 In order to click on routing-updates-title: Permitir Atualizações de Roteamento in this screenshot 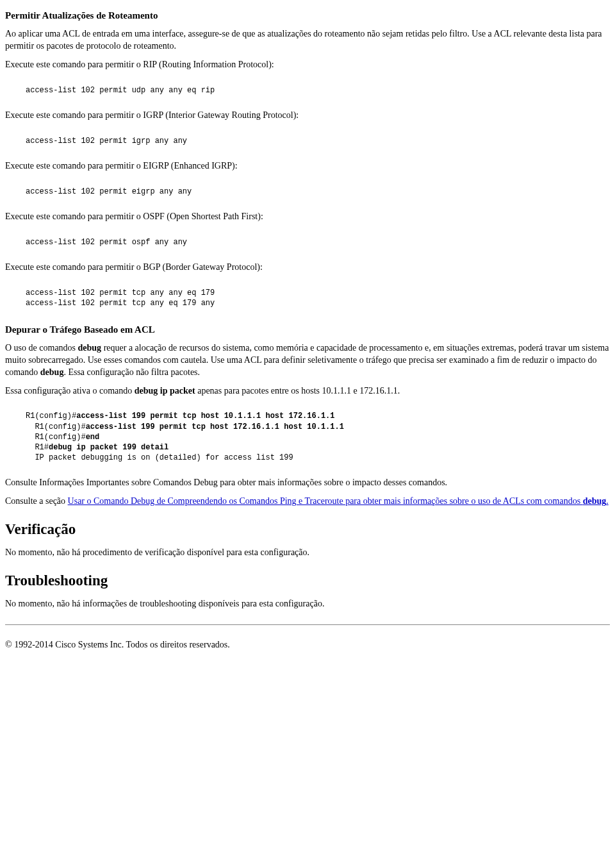, I will do `click(308, 15)`.